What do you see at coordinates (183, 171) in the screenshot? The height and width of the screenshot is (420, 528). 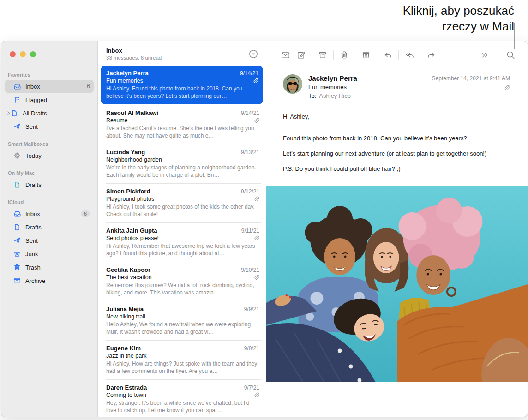 I see `message-preview: We’re in the early stages of planning a …` at bounding box center [183, 171].